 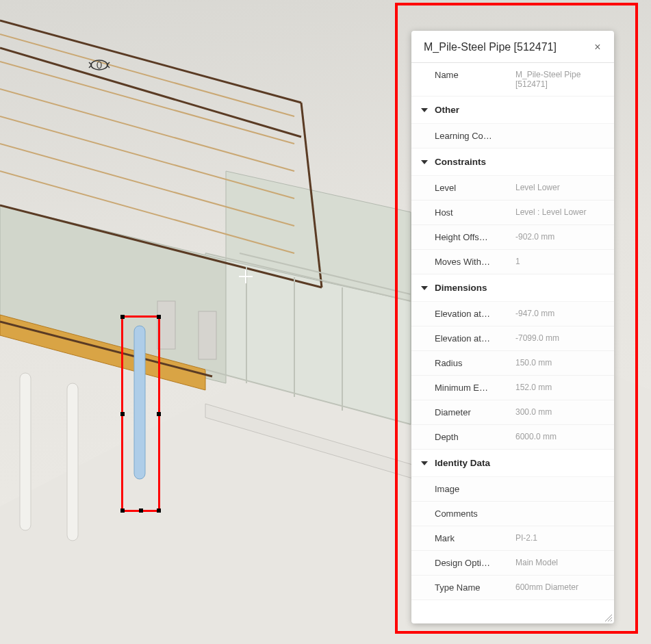 What do you see at coordinates (557, 188) in the screenshot?
I see `property-value: Level Lower` at bounding box center [557, 188].